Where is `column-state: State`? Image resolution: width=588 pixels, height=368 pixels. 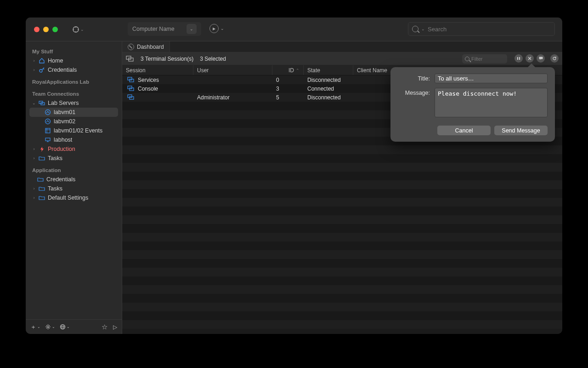
column-state: State is located at coordinates (328, 70).